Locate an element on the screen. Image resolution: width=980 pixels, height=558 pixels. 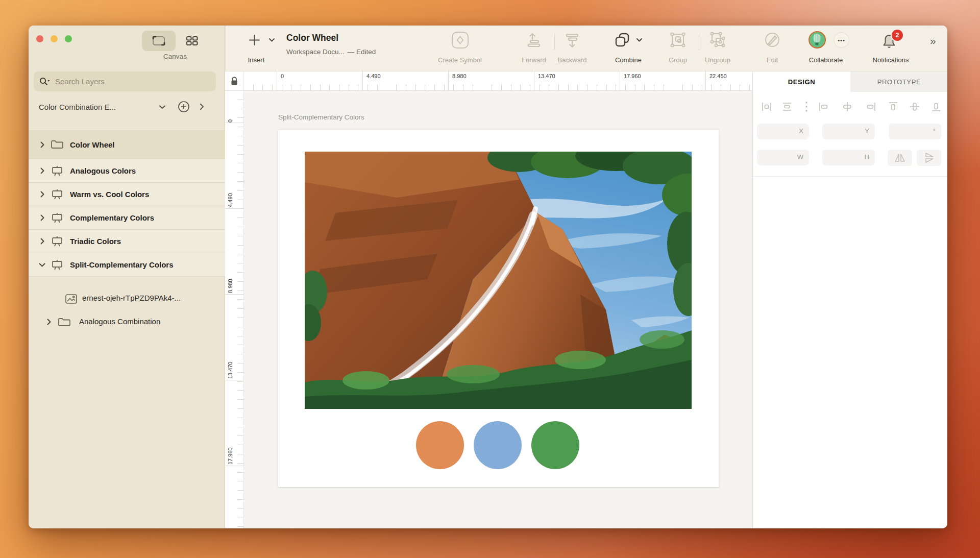
distribute-vertically-icon is located at coordinates (787, 107).